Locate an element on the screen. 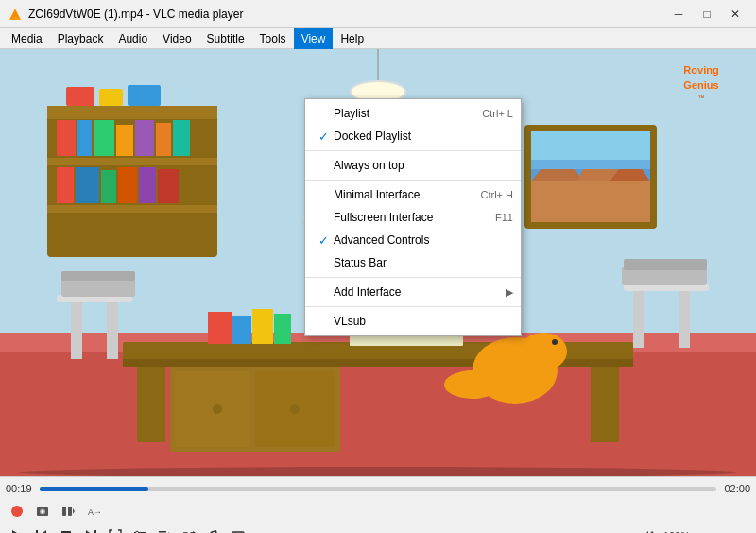  menu-bar: Media Playback Audio Video Subtitle Tool… is located at coordinates (378, 39).